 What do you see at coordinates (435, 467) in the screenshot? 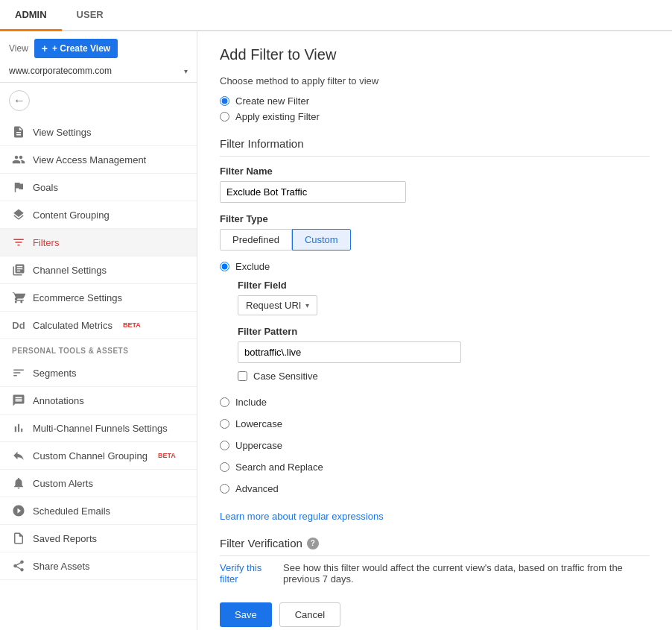
I see `radio-search-replace: Search and Replace` at bounding box center [435, 467].